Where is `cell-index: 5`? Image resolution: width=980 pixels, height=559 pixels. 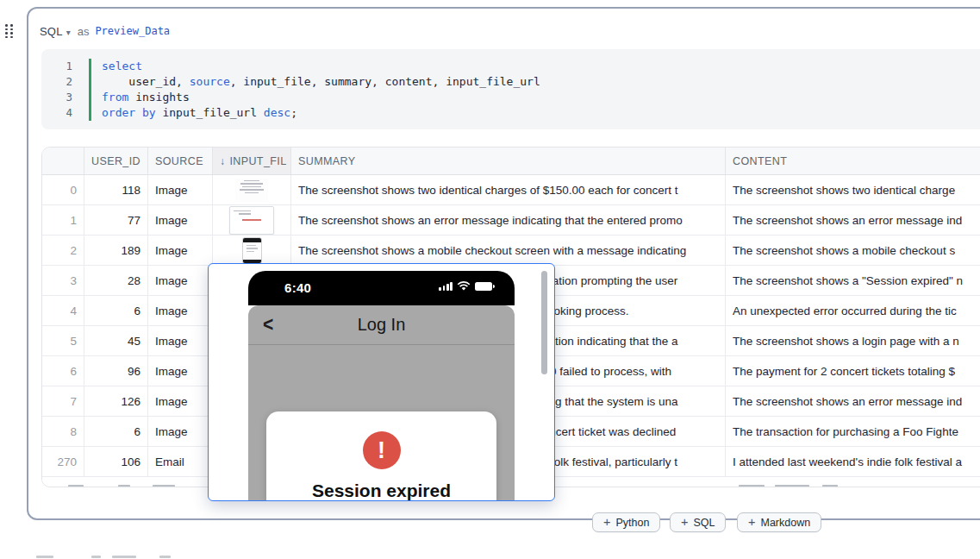 cell-index: 5 is located at coordinates (64, 341).